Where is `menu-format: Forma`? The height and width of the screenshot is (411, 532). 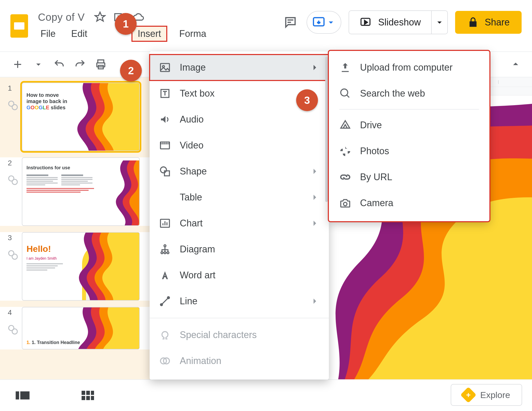 menu-format: Forma is located at coordinates (193, 34).